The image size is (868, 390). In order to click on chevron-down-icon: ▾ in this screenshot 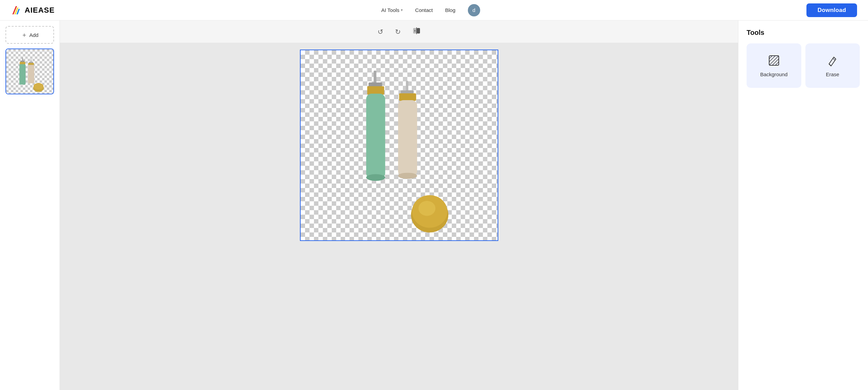, I will do `click(402, 10)`.